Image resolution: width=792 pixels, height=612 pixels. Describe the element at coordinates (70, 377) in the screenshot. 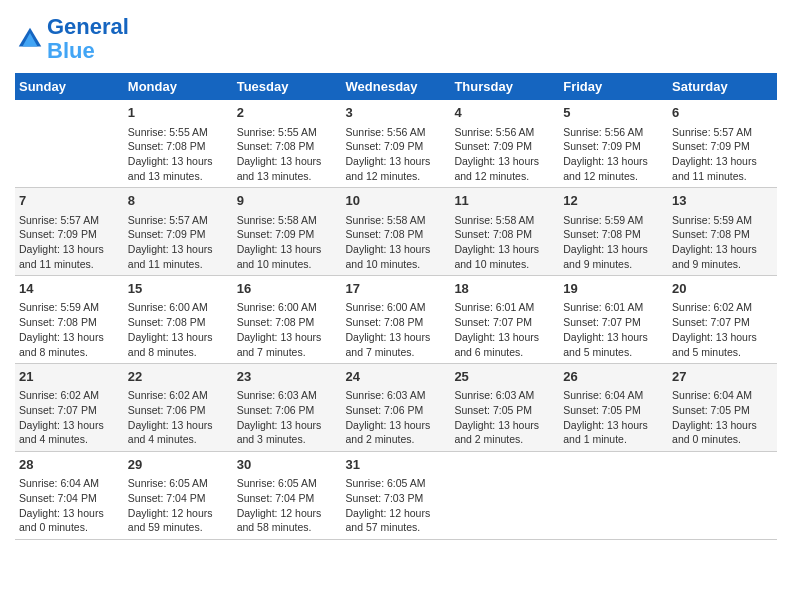

I see `day-number: 21` at that location.